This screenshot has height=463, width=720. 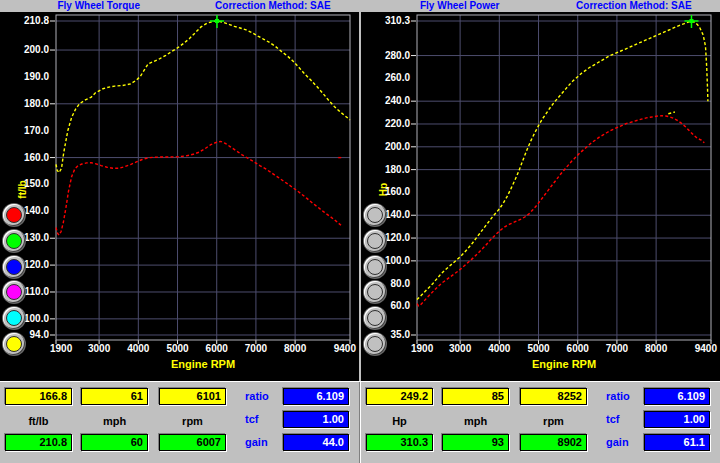 What do you see at coordinates (38, 442) in the screenshot?
I see `peak-torque-box: 210.8` at bounding box center [38, 442].